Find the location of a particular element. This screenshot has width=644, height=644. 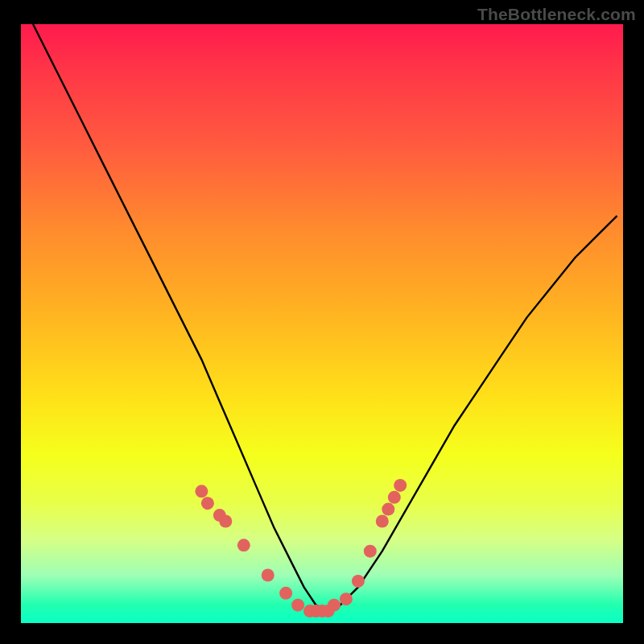

watermark-text: TheBottleneck.com is located at coordinates (557, 14).